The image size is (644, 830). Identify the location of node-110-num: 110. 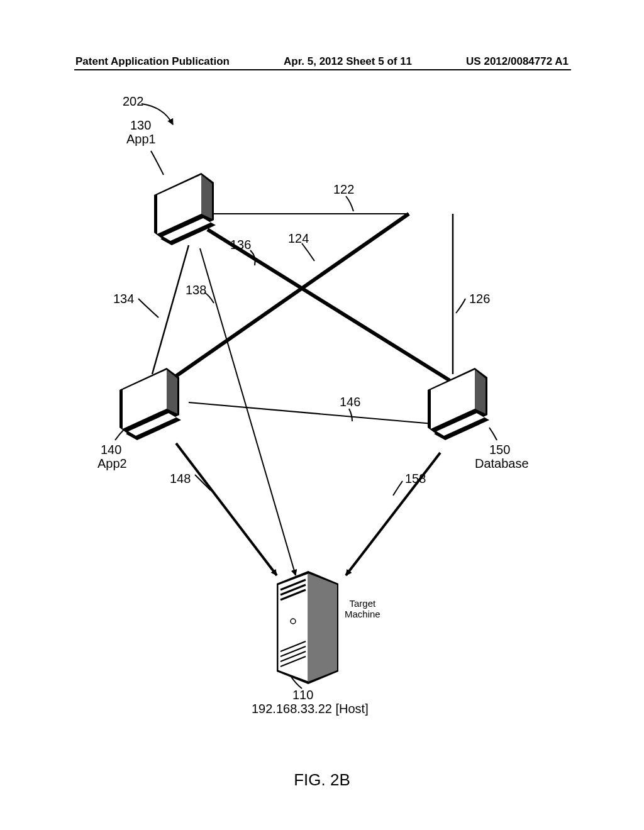
(303, 695).